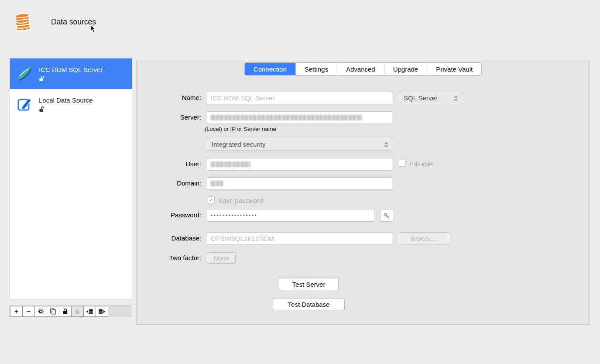 This screenshot has width=600, height=364. I want to click on editable-checkbox, so click(402, 163).